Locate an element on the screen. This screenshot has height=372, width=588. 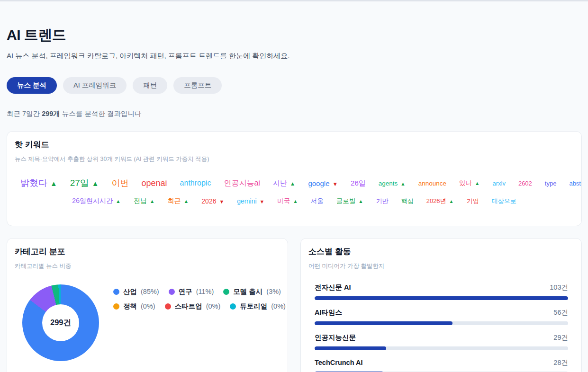
keyword: agents▲ is located at coordinates (392, 184).